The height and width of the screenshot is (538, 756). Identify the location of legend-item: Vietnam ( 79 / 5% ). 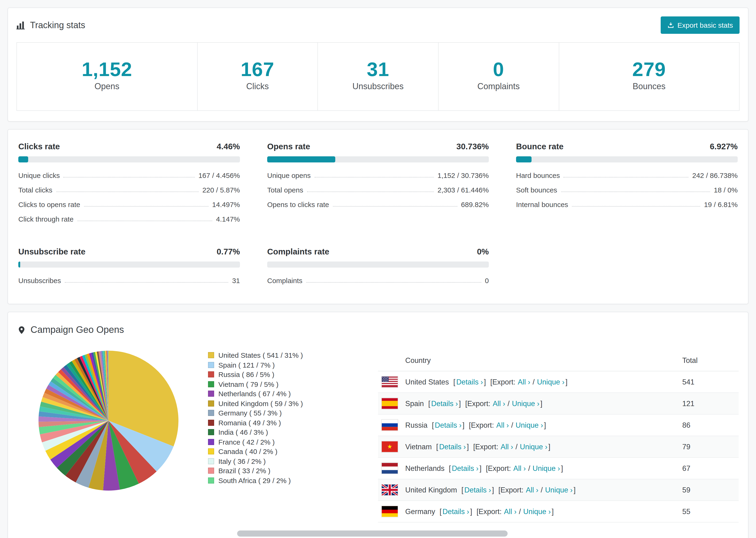
(284, 384).